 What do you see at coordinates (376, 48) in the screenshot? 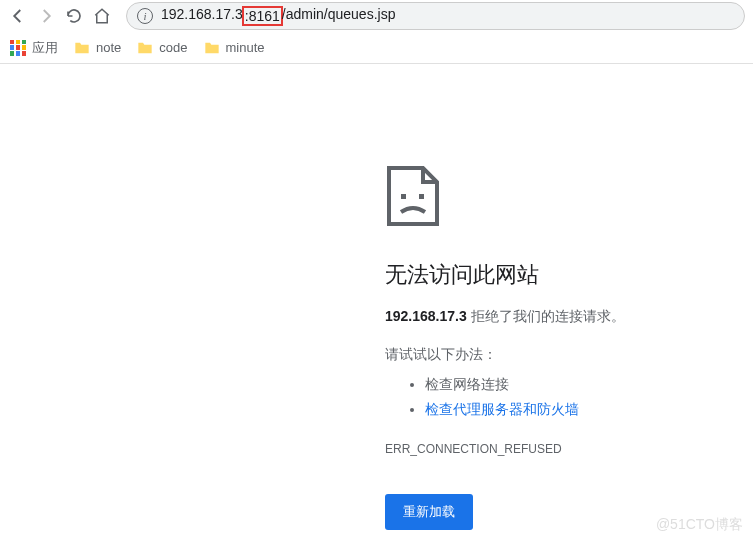
I see `bookmarks-bar: 应用 note code minute` at bounding box center [376, 48].